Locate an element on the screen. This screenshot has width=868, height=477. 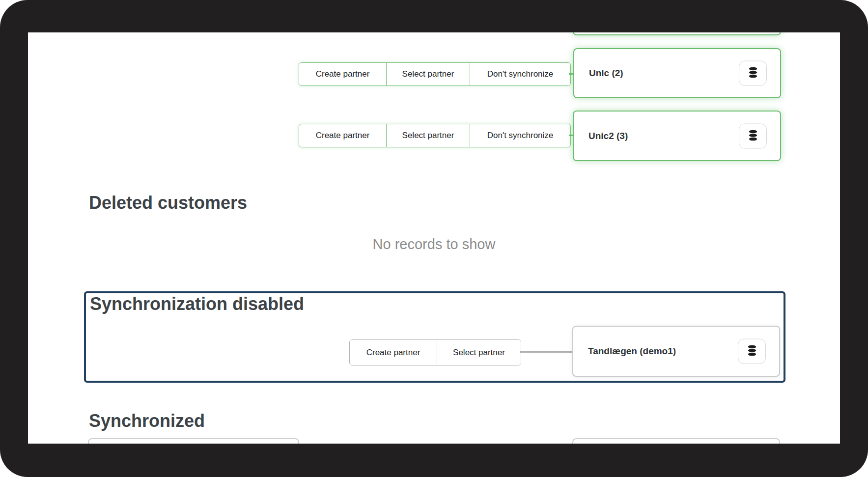
synchronization-disabled-heading: Synchronization disabled is located at coordinates (437, 304).